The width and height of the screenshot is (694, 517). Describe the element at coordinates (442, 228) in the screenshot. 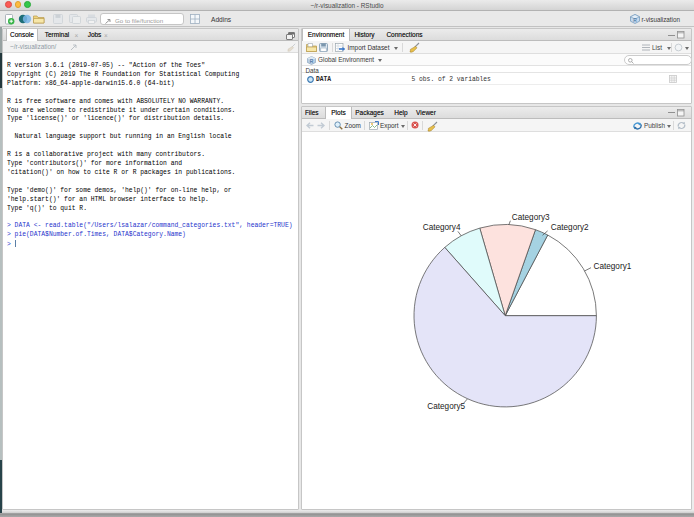

I see `svg-text: Category4` at that location.